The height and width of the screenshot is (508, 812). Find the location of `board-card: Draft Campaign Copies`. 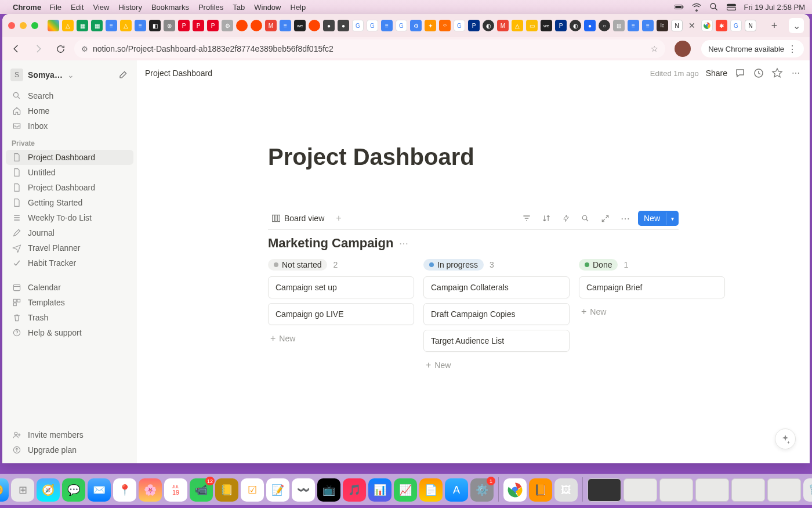

board-card: Draft Campaign Copies is located at coordinates (496, 314).